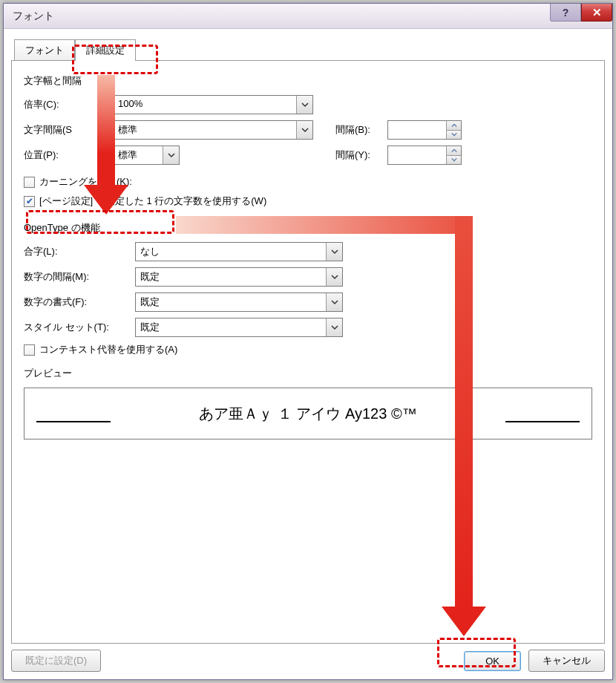  I want to click on ligatures-combo: なし, so click(239, 252).